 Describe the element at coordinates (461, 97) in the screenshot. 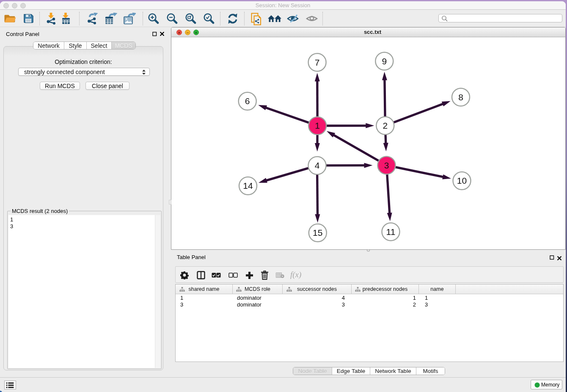

I see `svg-text: 8` at that location.